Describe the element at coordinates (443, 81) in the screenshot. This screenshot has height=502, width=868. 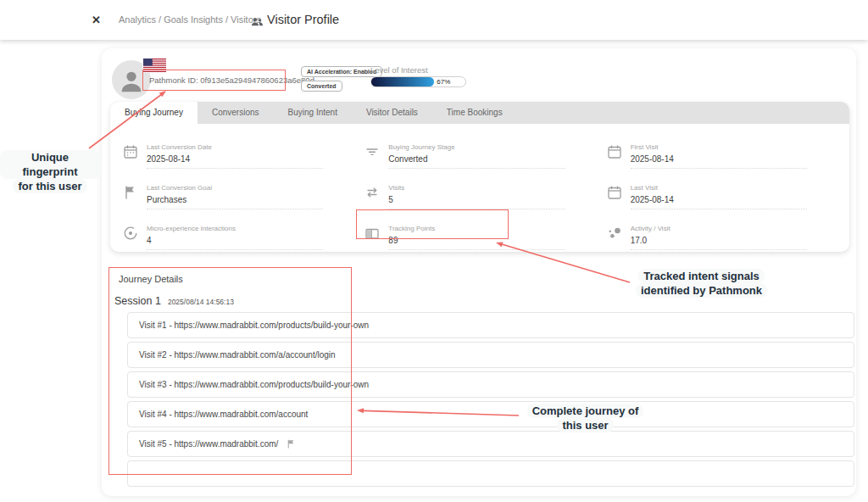
I see `interest-bar-value: 67%` at that location.